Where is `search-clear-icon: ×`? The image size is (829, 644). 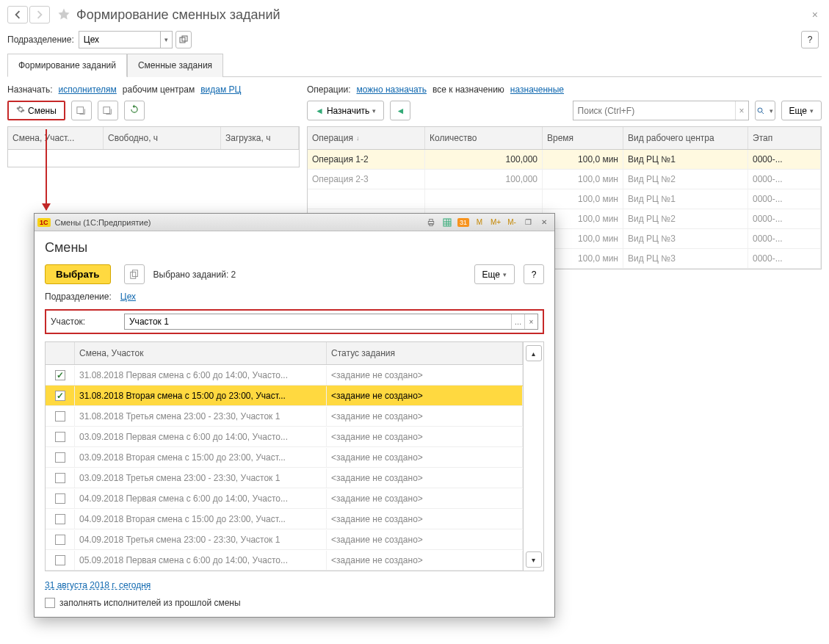 search-clear-icon: × is located at coordinates (742, 110).